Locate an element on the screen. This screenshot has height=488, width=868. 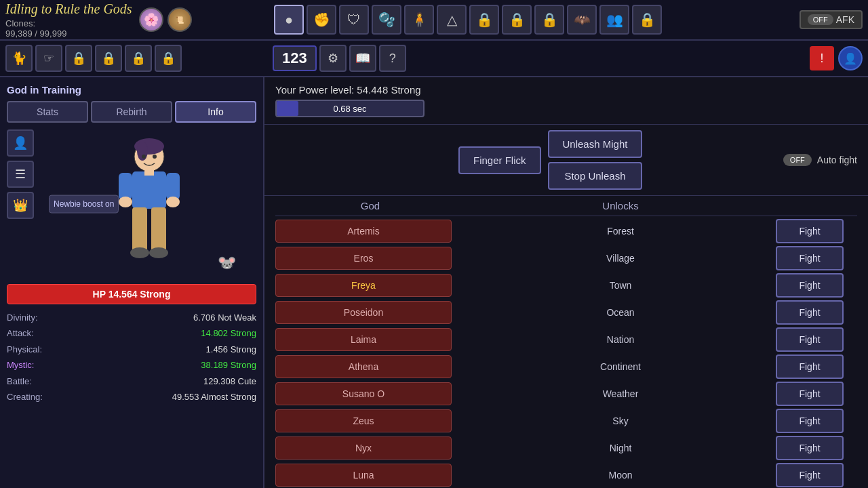
alert-button: ! is located at coordinates (822, 58).